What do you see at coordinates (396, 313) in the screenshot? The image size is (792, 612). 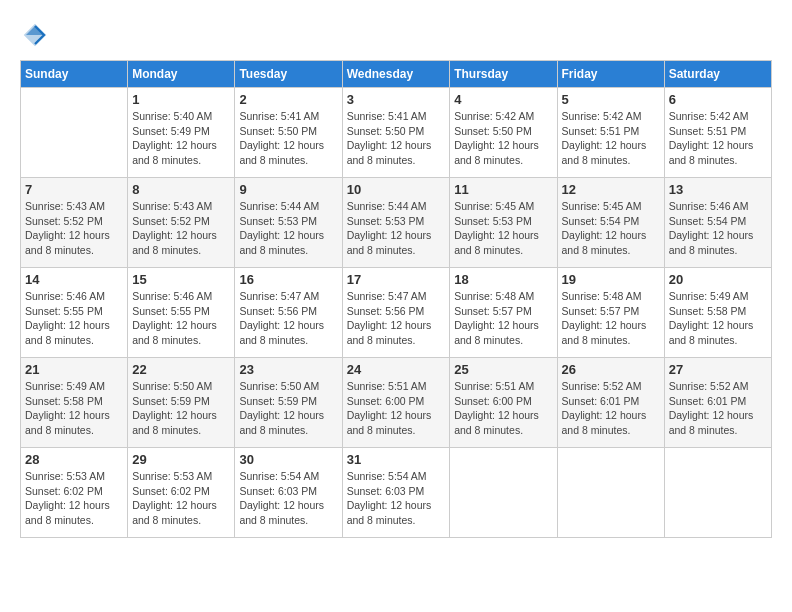 I see `calendar-cell: 17Sunrise: 5:47 AM Sunset: 5:56 PM Dayli…` at bounding box center [396, 313].